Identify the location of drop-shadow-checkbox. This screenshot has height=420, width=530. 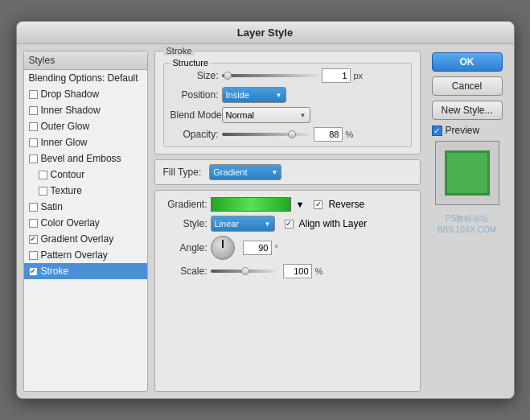
(34, 95).